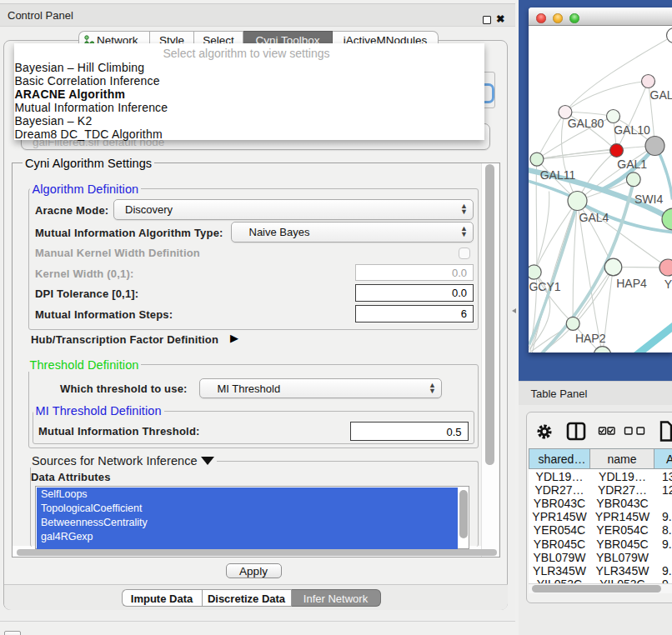  What do you see at coordinates (632, 283) in the screenshot?
I see `svg-text: HAP4` at bounding box center [632, 283].